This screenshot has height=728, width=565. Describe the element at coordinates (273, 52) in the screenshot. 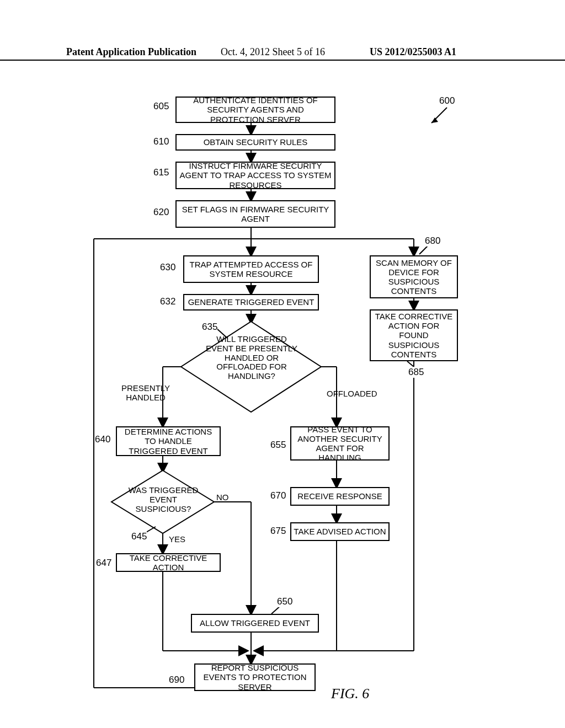

I see `header-mid: Oct. 4, 2012 Sheet 5 of 16` at that location.